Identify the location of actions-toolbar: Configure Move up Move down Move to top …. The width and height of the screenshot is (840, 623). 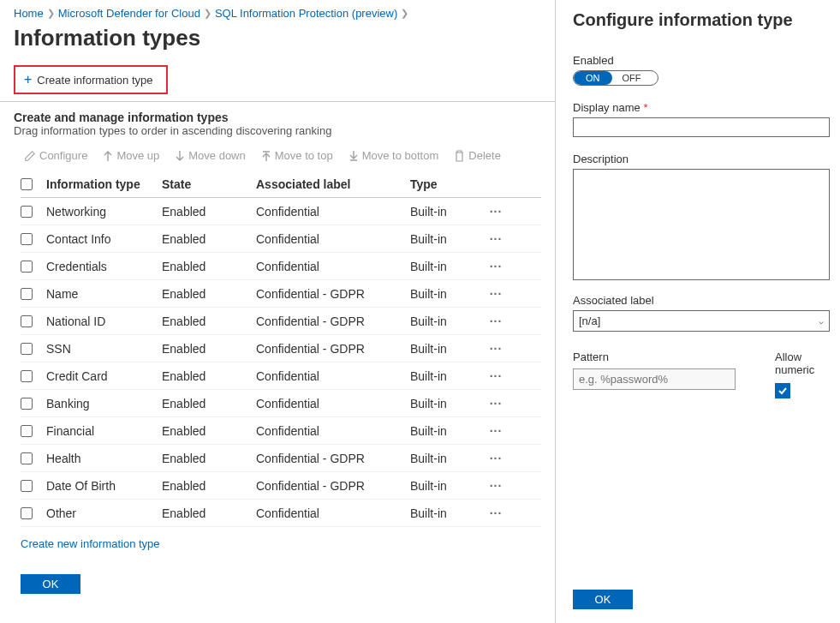
(277, 158).